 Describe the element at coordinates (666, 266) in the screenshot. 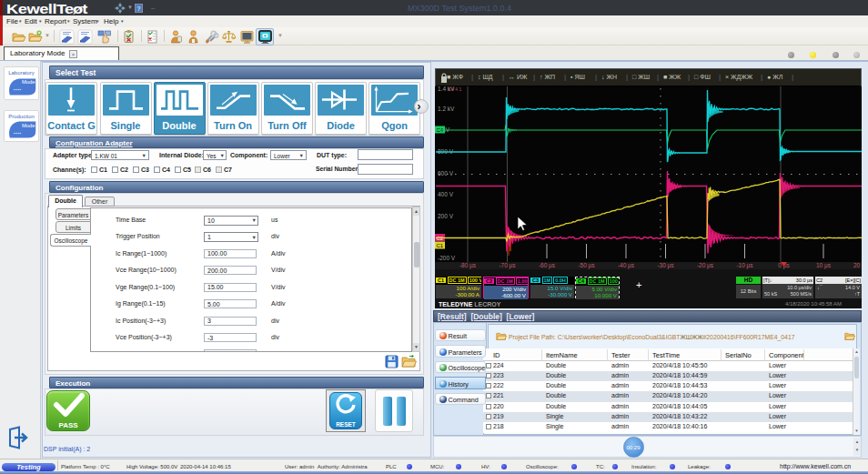

I see `svg-text: -30 µs` at that location.